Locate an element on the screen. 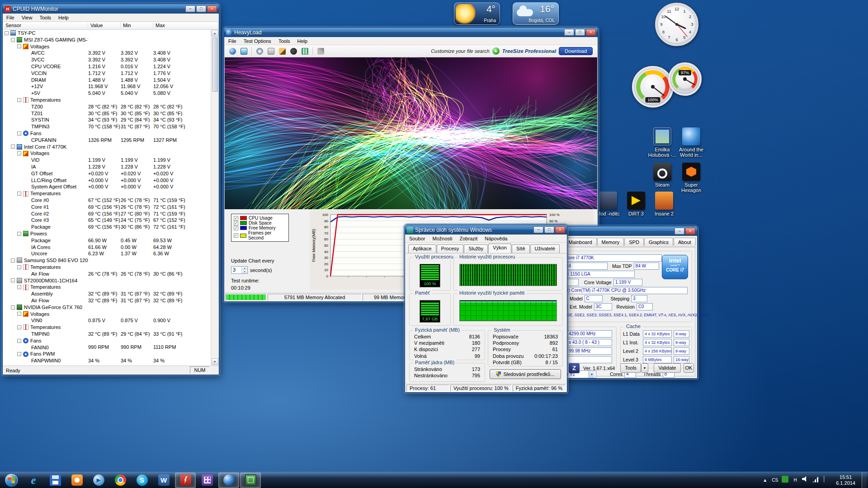 The width and height of the screenshot is (868, 488). cpuz-tab-memory: Memory is located at coordinates (611, 242).